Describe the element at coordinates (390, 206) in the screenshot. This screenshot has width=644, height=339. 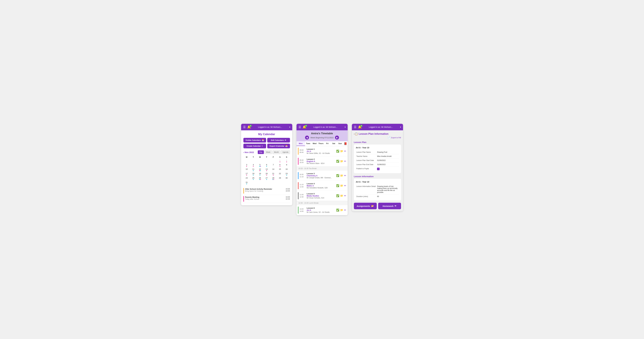
I see `homework-button: Homework ✏` at that location.